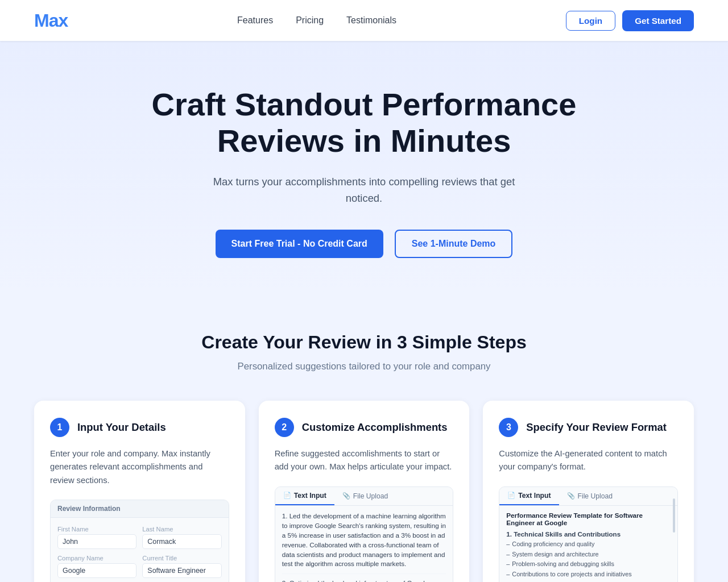  Describe the element at coordinates (364, 190) in the screenshot. I see `hero-subtitle: Max turns your accomplishments into comp…` at that location.